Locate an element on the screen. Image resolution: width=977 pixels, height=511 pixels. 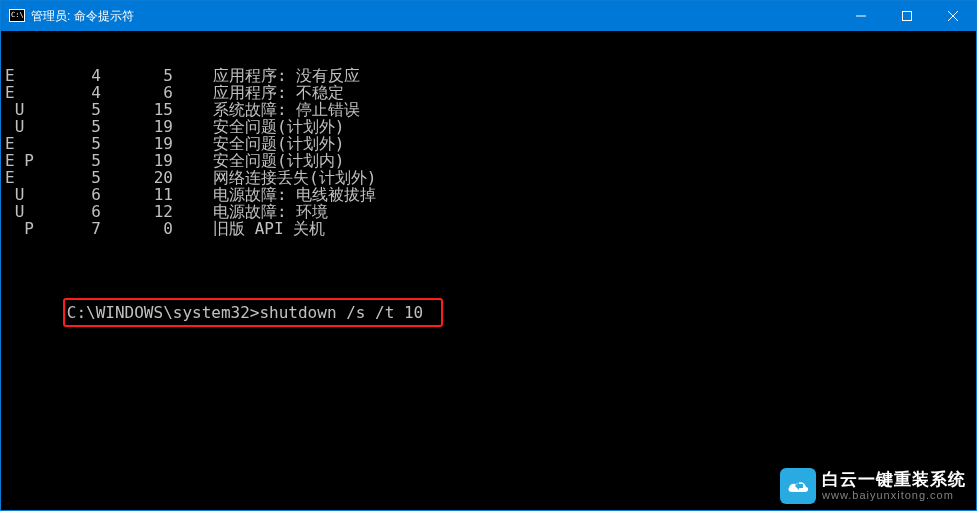
minimize-icon is located at coordinates (861, 16).